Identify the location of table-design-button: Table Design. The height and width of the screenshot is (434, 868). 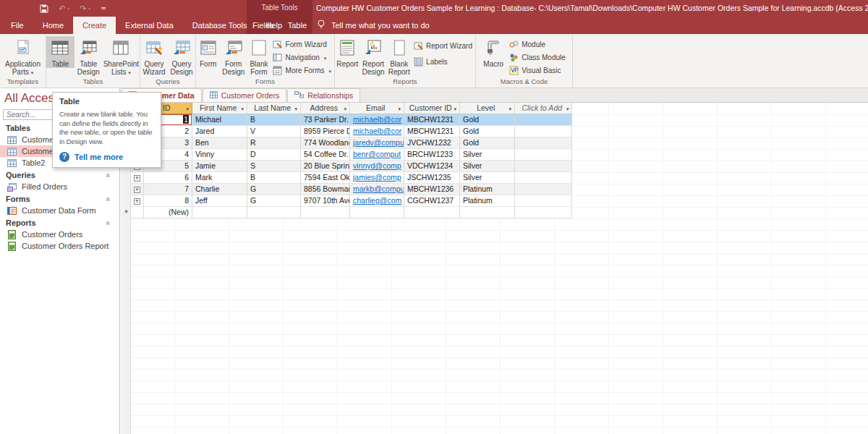
(88, 56).